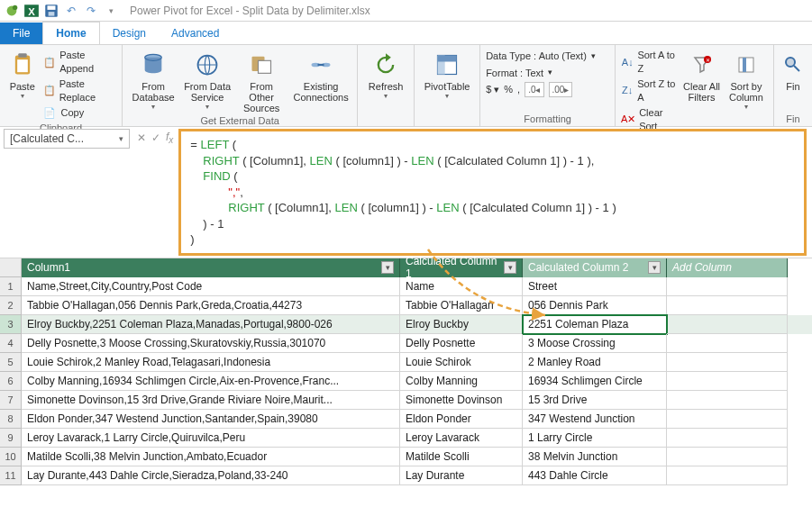 The height and width of the screenshot is (507, 812). Describe the element at coordinates (79, 113) in the screenshot. I see `copy-button: 📄Copy` at that location.